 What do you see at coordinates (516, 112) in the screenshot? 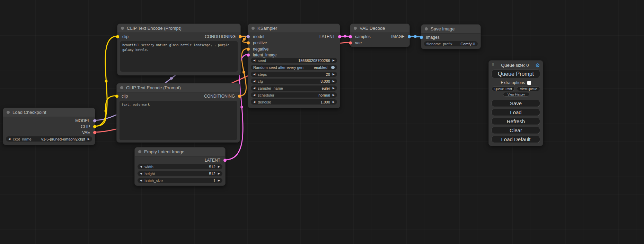
I see `load-button: Load` at bounding box center [516, 112].